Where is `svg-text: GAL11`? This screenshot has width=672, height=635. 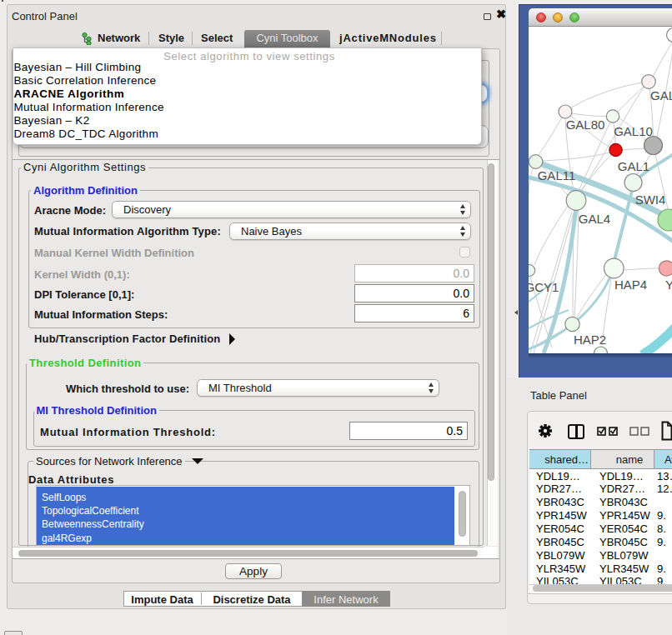 svg-text: GAL11 is located at coordinates (557, 175).